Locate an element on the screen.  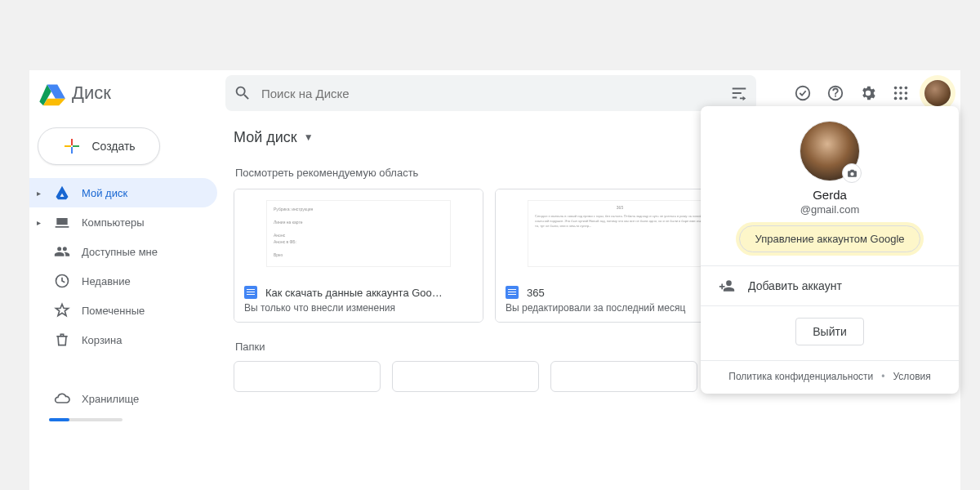
drive-icon is located at coordinates (62, 193).